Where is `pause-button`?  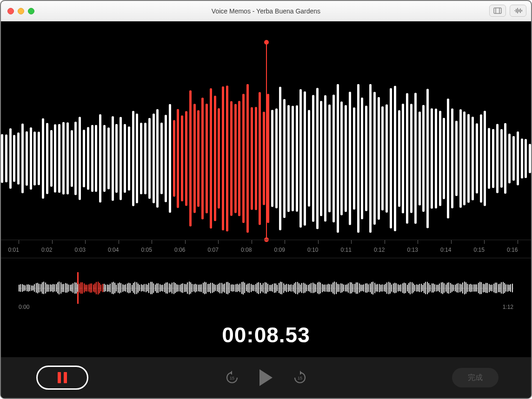
pause-button is located at coordinates (62, 378).